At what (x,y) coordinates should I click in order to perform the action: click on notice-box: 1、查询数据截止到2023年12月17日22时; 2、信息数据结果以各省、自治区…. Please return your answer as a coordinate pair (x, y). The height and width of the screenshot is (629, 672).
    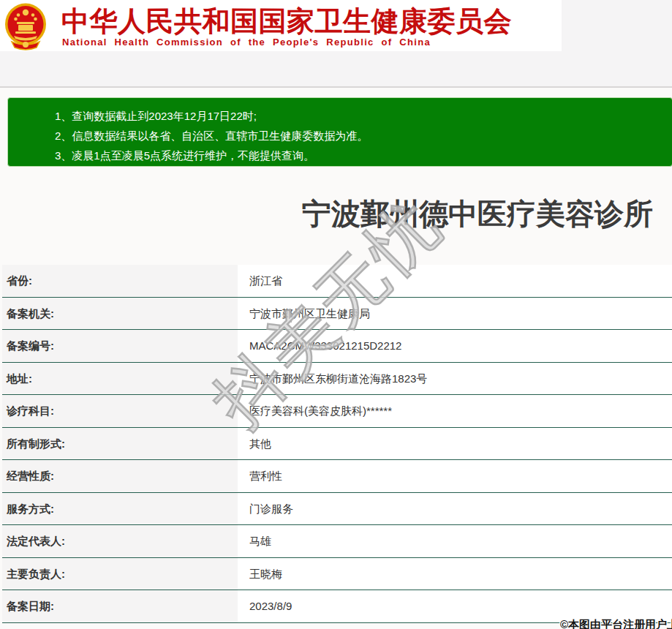
    Looking at the image, I should click on (339, 132).